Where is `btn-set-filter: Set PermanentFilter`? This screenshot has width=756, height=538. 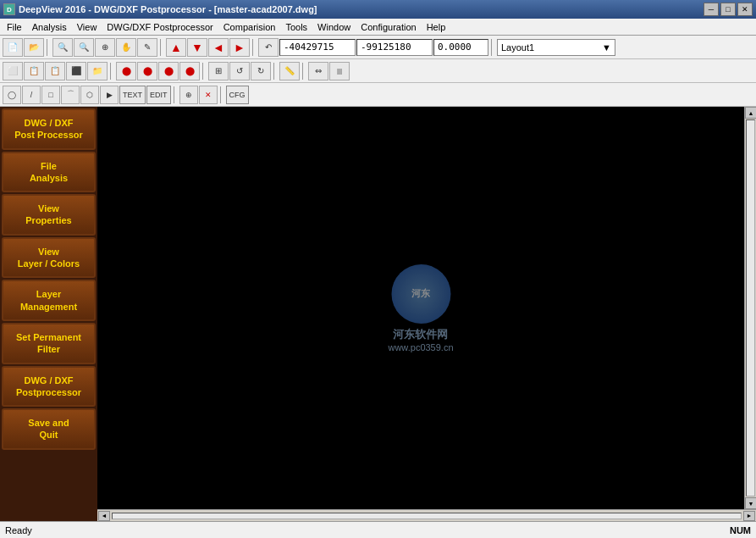
btn-set-filter: Set PermanentFilter is located at coordinates (49, 344).